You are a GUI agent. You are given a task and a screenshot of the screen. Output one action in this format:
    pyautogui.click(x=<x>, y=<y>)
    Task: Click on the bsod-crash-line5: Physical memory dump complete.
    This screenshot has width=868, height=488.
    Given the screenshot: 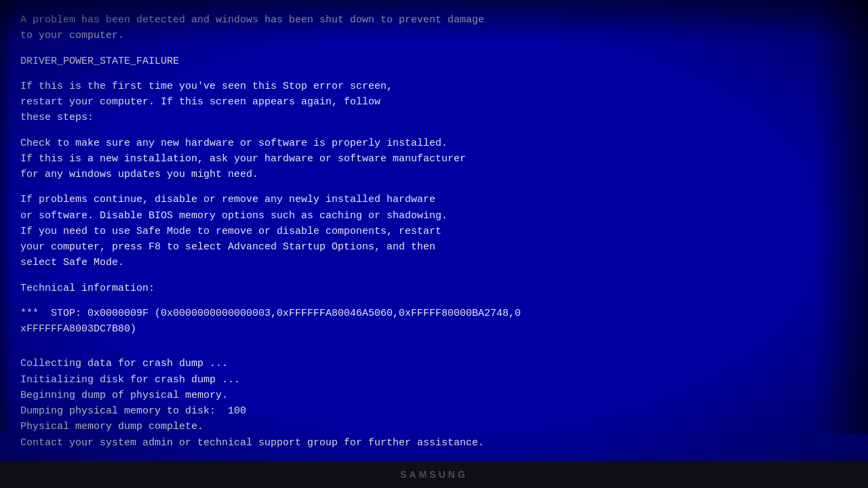 What is the action you would take?
    pyautogui.click(x=434, y=427)
    